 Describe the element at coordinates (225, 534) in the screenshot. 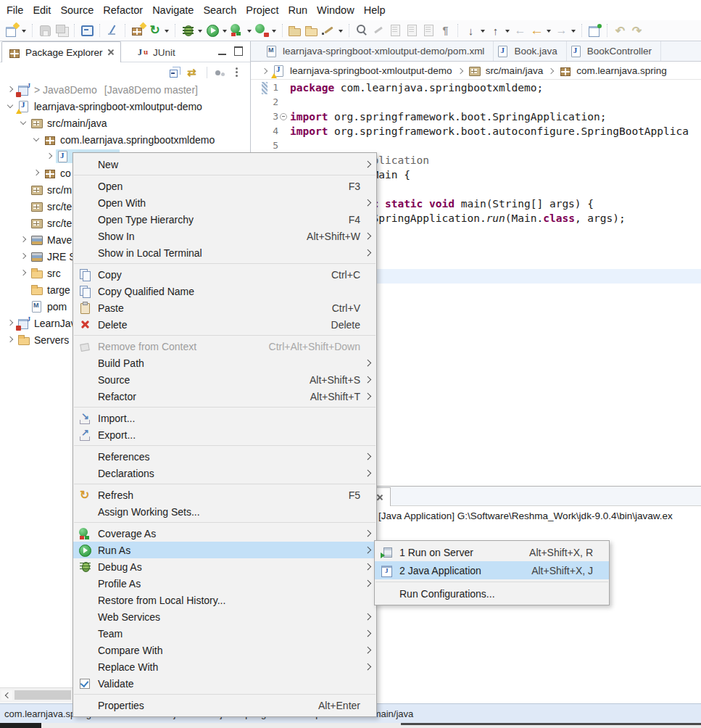

I see `menu-item-coverage-as: Coverage As` at that location.